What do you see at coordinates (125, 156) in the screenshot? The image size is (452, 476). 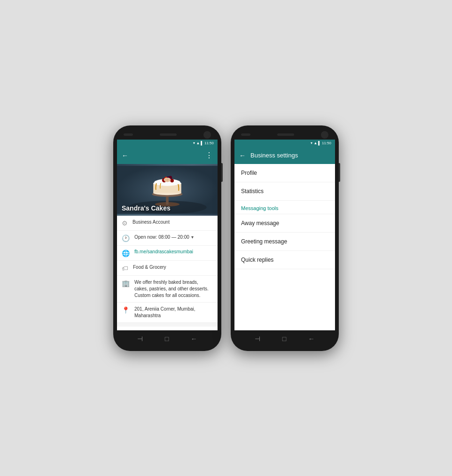 I see `back-button-left: ←` at bounding box center [125, 156].